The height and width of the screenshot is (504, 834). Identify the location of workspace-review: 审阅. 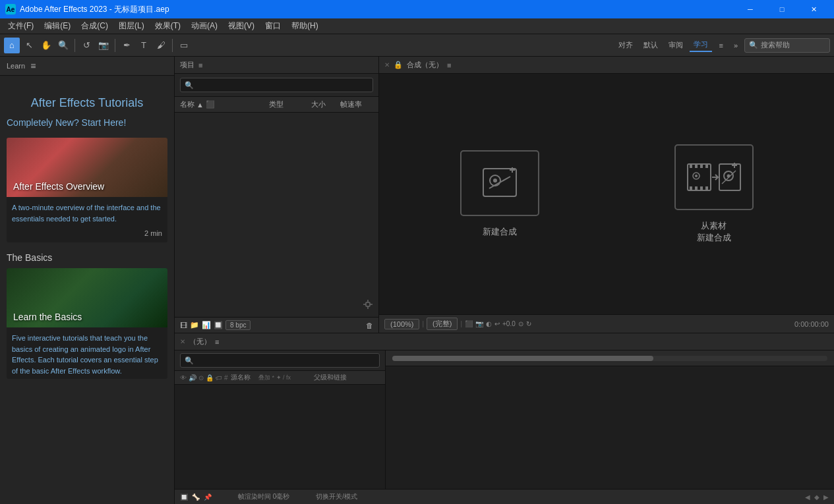
(676, 45).